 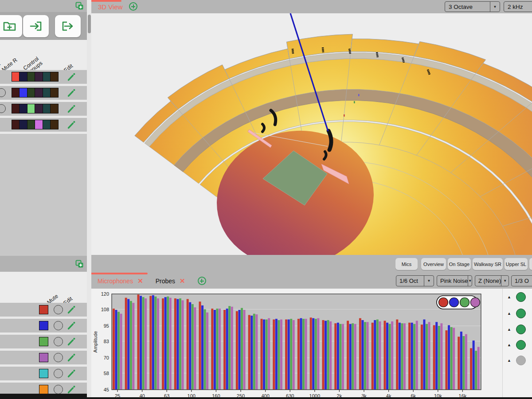 I want to click on scene-button-walkway-sr: Walkway SR, so click(x=488, y=264).